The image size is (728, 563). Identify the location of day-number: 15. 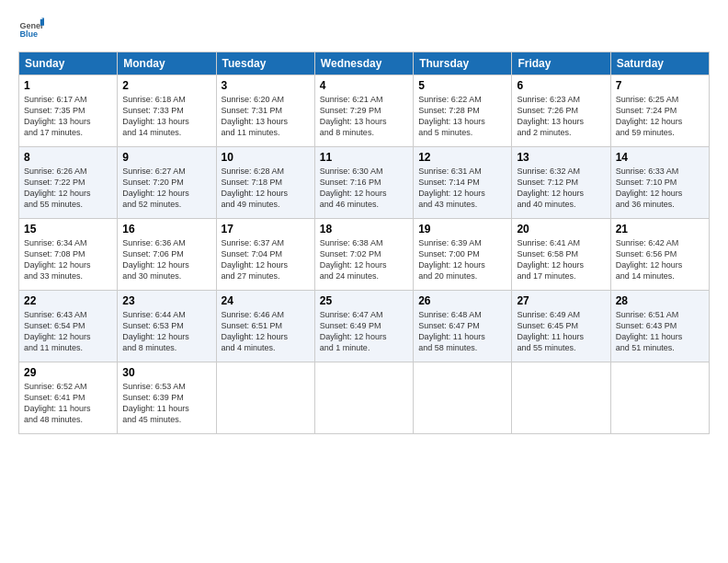
(68, 229).